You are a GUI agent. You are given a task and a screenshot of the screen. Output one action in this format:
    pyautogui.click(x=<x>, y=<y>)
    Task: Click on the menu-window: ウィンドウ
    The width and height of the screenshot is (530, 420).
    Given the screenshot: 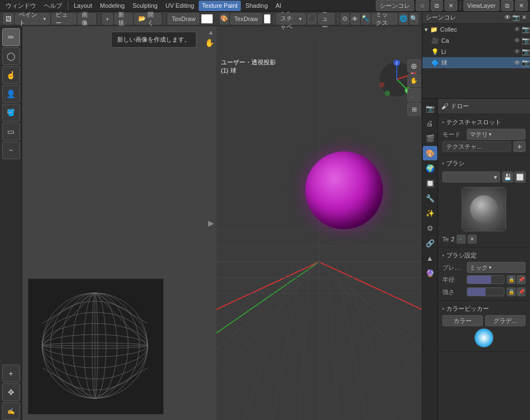 What is the action you would take?
    pyautogui.click(x=21, y=6)
    